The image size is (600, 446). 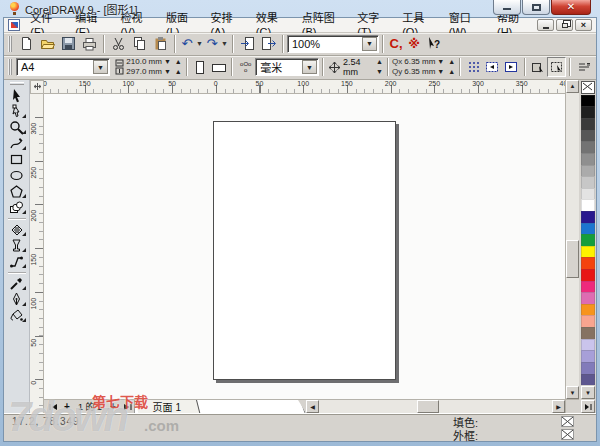 I want to click on fill-tool, so click(x=17, y=316).